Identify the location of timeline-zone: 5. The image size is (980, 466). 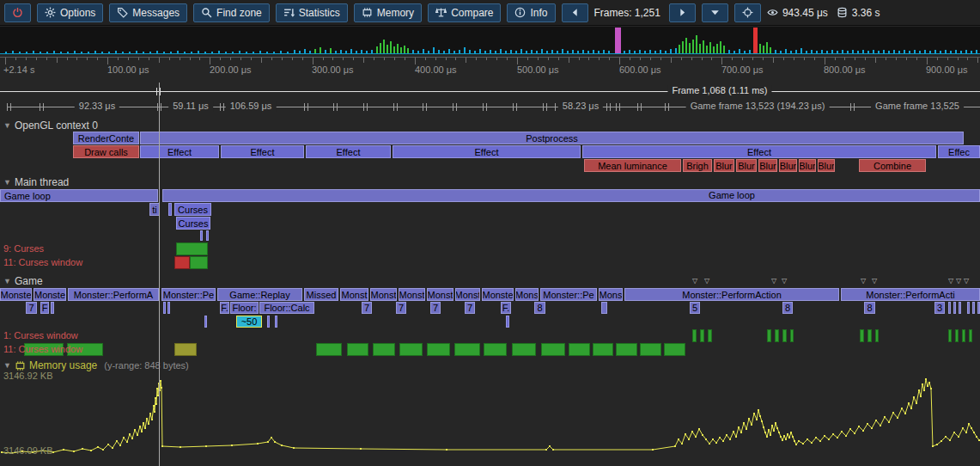
(695, 308).